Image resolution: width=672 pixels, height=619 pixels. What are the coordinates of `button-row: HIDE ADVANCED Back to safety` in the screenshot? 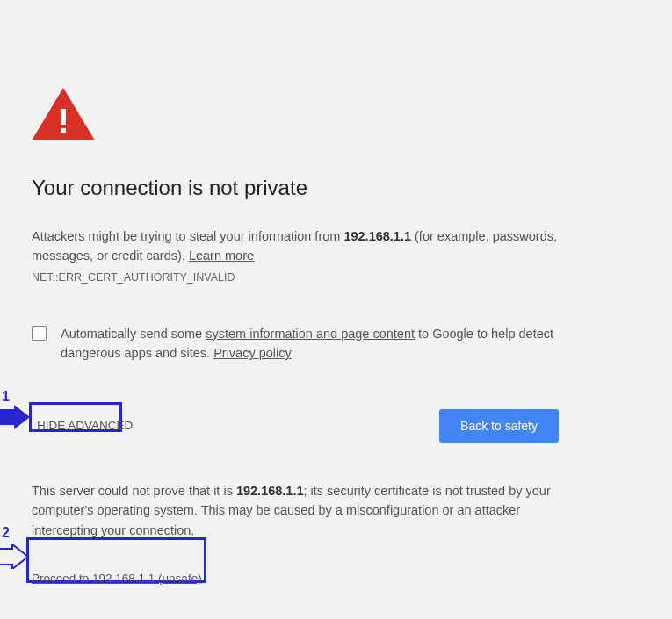 It's located at (295, 426).